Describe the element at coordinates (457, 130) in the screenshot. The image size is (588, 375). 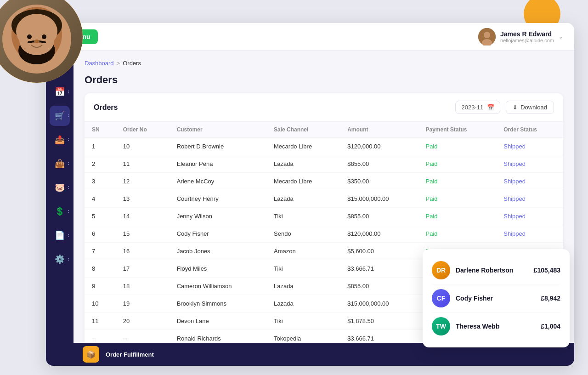
I see `col-header-payment-status: Payment Status` at that location.